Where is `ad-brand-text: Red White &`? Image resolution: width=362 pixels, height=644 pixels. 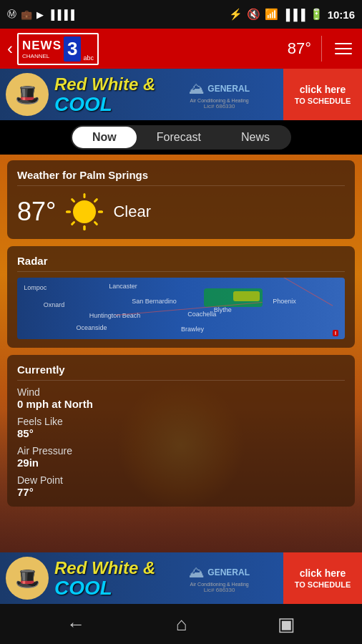 ad-brand-text: Red White & is located at coordinates (104, 84).